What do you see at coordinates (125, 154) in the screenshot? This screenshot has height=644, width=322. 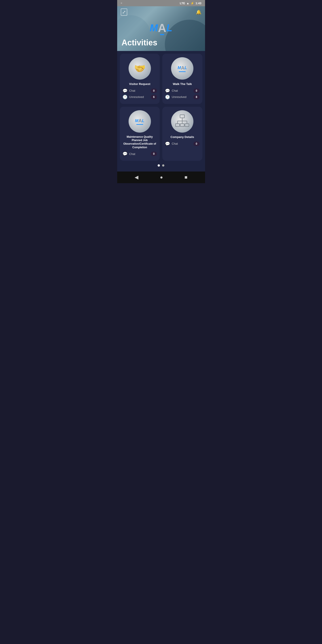 I see `chat-icon-3: 💬` at bounding box center [125, 154].